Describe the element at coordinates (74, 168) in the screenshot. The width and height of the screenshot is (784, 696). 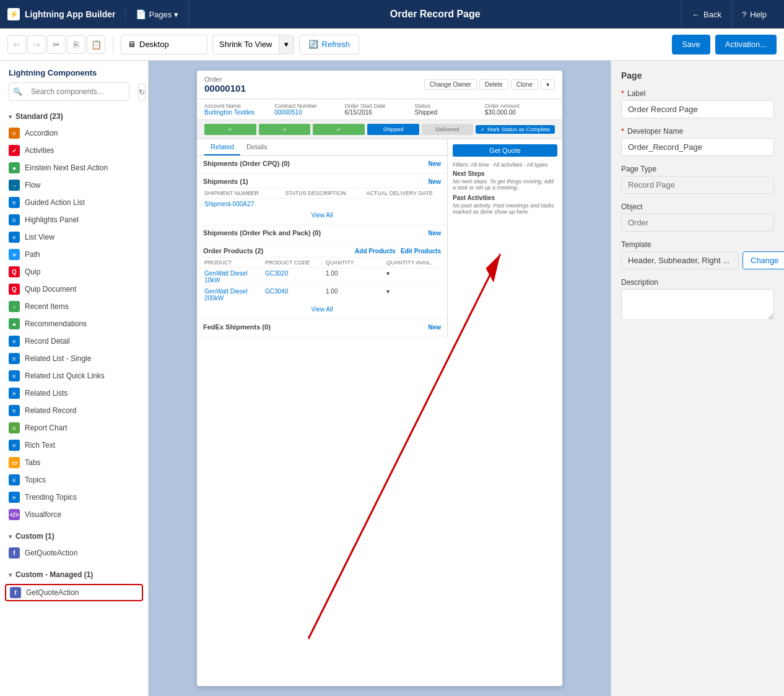
I see `component-item-einstein: ● Einstein Next Best Action` at that location.